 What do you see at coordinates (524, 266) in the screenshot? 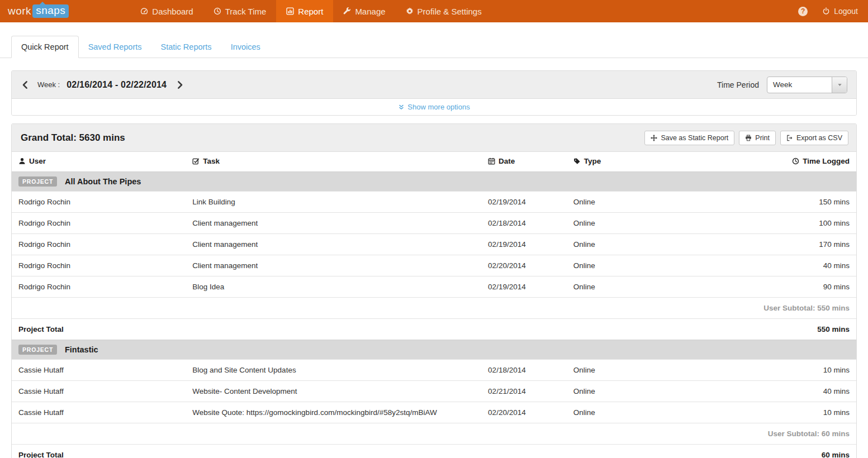
I see `cell-date: 02/20/2014` at bounding box center [524, 266].